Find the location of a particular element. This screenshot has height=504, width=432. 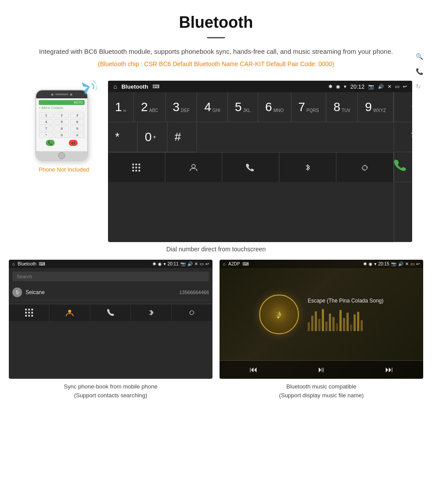

phone-screen-header: MOTO is located at coordinates (62, 102).